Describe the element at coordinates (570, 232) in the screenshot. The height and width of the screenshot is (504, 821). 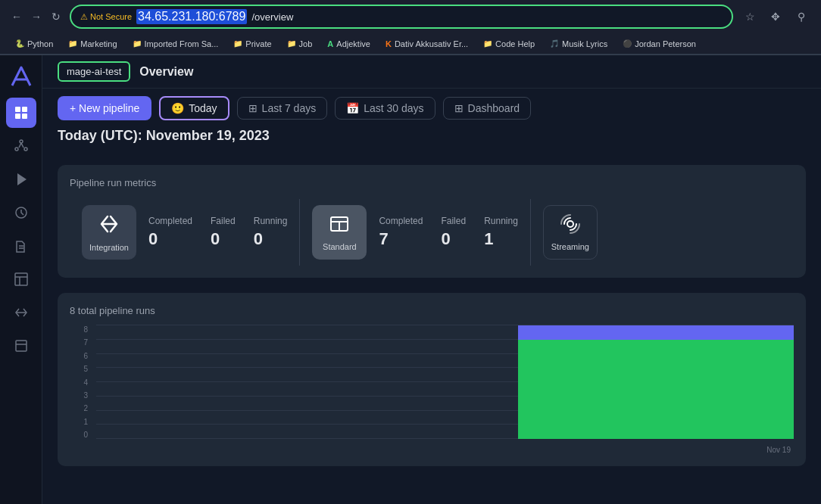
I see `streaming-pipeline: Streaming` at that location.